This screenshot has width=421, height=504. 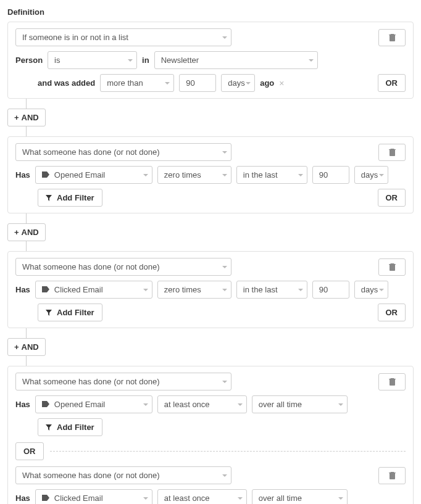 I want to click on tag-icon, so click(x=46, y=498).